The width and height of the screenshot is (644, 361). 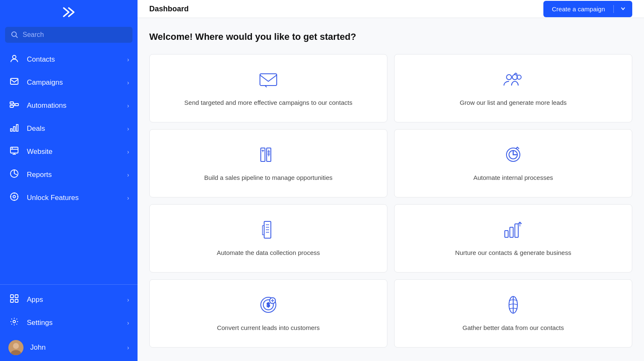 What do you see at coordinates (128, 300) in the screenshot?
I see `apps-chevron: ›` at bounding box center [128, 300].